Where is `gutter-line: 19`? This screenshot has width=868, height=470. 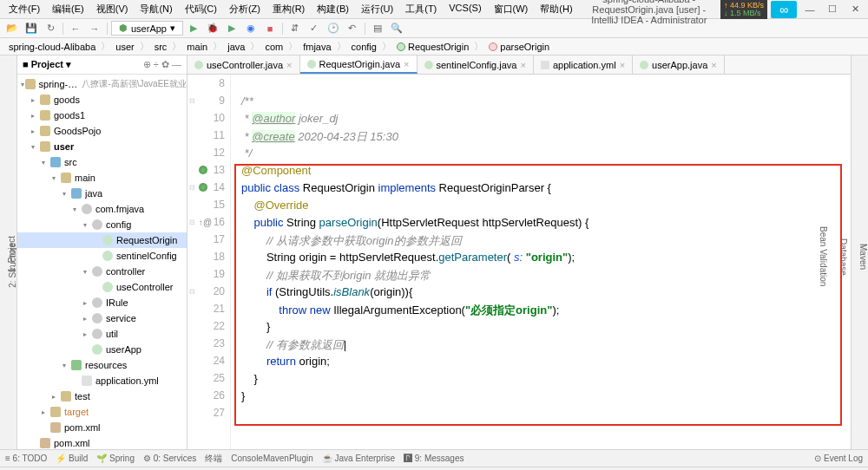 gutter-line: 19 is located at coordinates (208, 277).